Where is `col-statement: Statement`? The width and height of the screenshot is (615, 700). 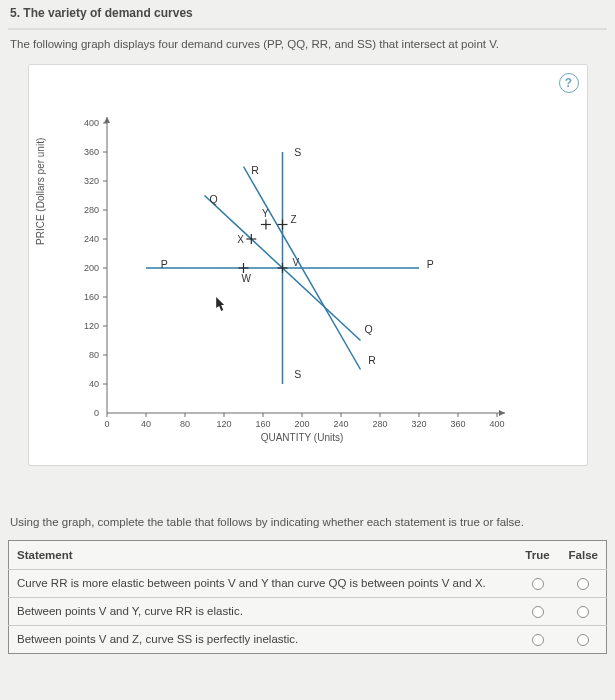 col-statement: Statement is located at coordinates (262, 556).